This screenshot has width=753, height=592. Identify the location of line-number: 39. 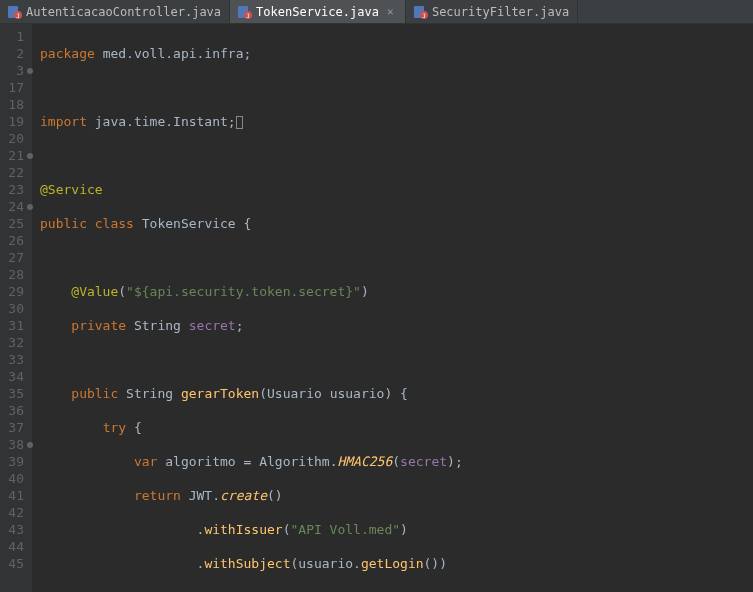
(16, 462).